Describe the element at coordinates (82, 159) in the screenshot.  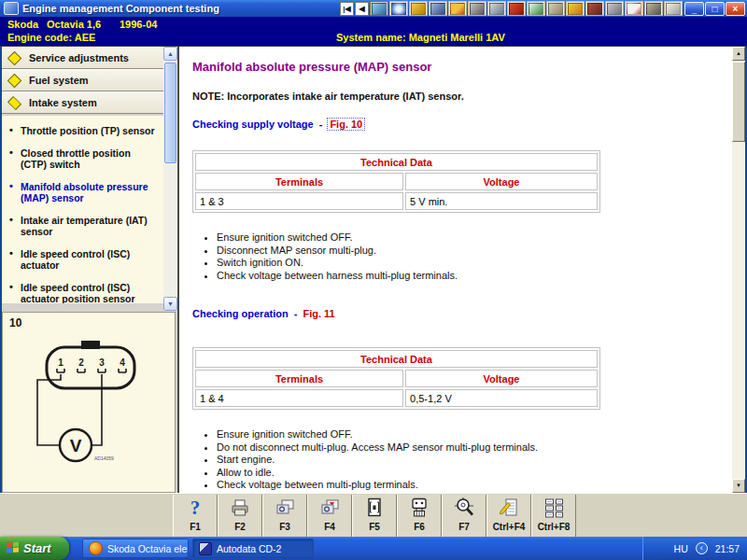
I see `sidebar-item-ctp-switch: Closed throttle position (CTP) switch` at that location.